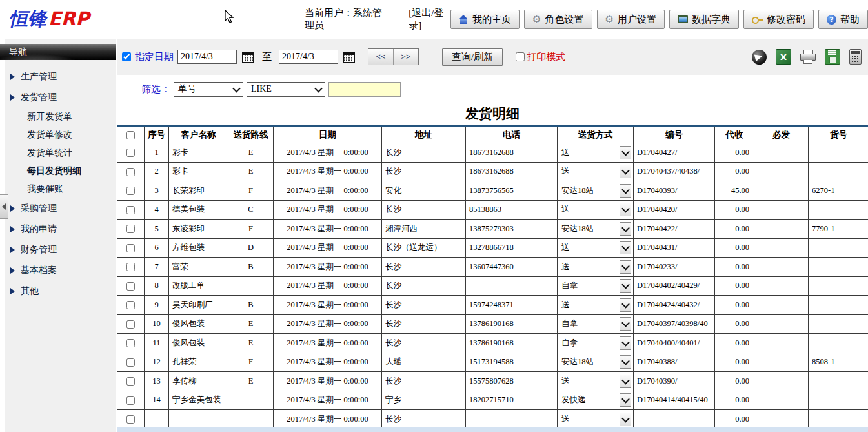 This screenshot has height=432, width=868. What do you see at coordinates (130, 136) in the screenshot?
I see `select-all-checkbox` at bounding box center [130, 136].